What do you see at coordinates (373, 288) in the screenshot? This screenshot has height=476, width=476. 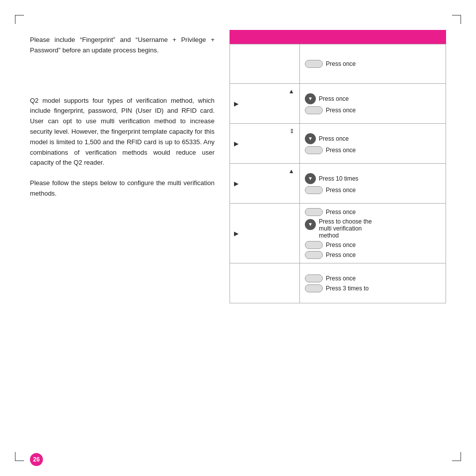 I see `instruction-line: Press 3 times to` at bounding box center [373, 288].